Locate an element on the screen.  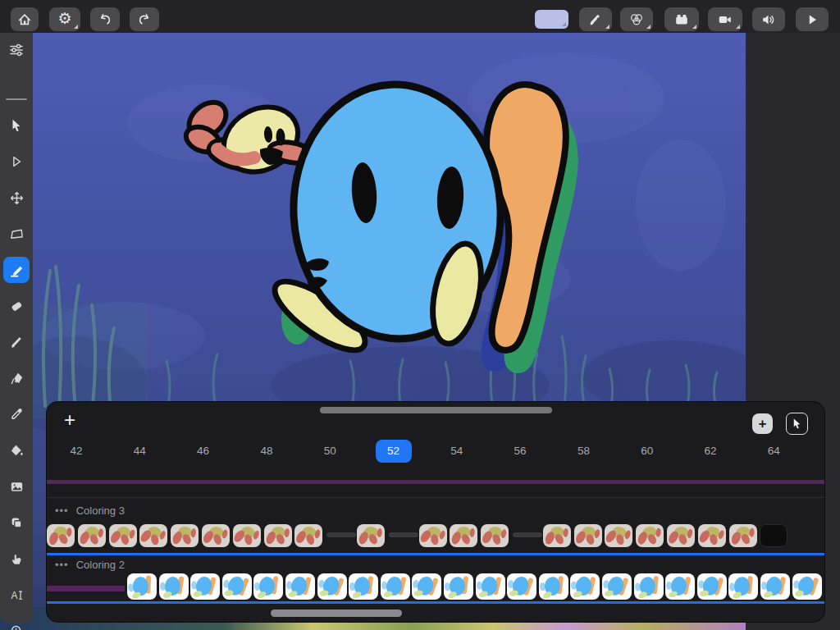
timeline-scrollbar-top is located at coordinates (436, 410).